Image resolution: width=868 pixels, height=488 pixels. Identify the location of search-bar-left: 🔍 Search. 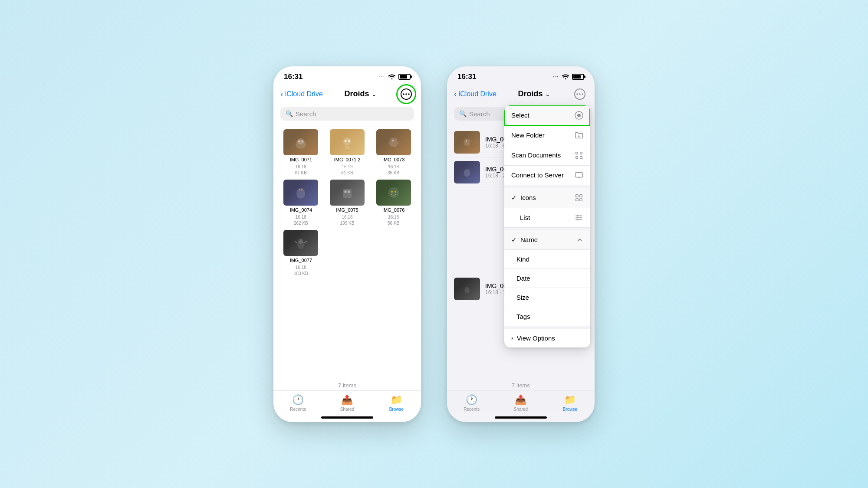
(347, 114).